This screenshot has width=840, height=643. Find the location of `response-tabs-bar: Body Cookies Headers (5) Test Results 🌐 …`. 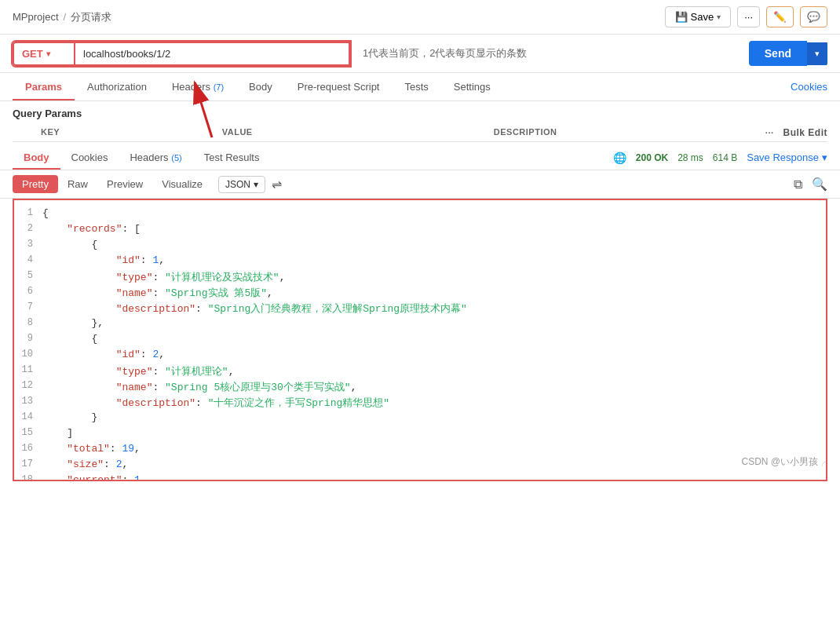

response-tabs-bar: Body Cookies Headers (5) Test Results 🌐 … is located at coordinates (420, 158).